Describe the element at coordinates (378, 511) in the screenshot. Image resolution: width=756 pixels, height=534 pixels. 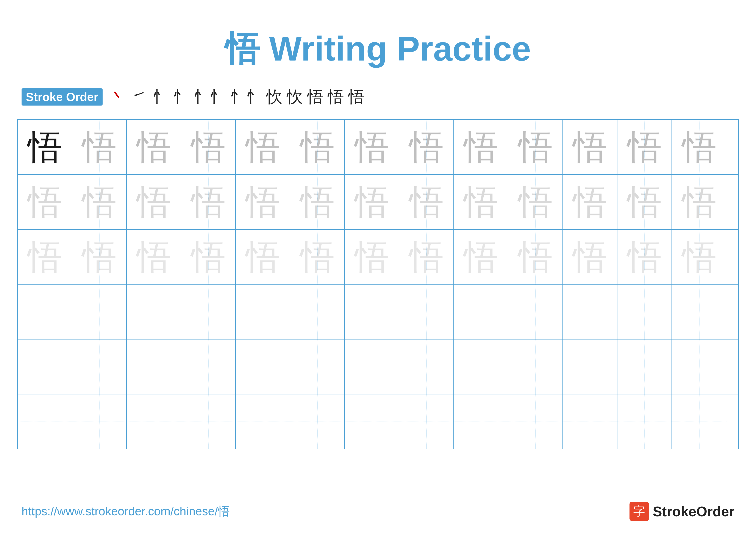
I see `footer: https://www.strokeorder.com/chinese/悟 字 …` at that location.